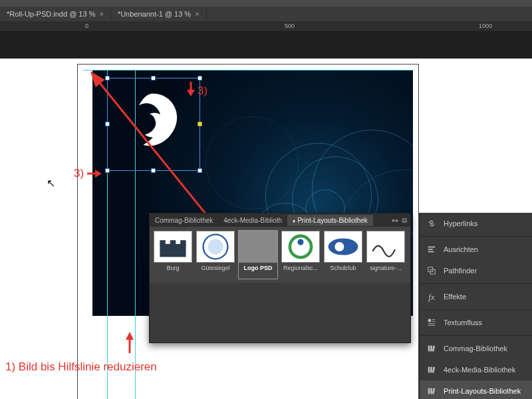 The height and width of the screenshot is (399, 532). Describe the element at coordinates (78, 174) in the screenshot. I see `annotation-label-3: 3)` at that location.